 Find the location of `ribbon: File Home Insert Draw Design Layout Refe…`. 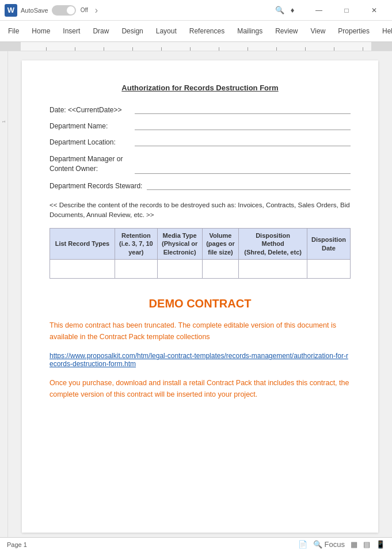

ribbon: File Home Insert Draw Design Layout Refe… is located at coordinates (196, 31).